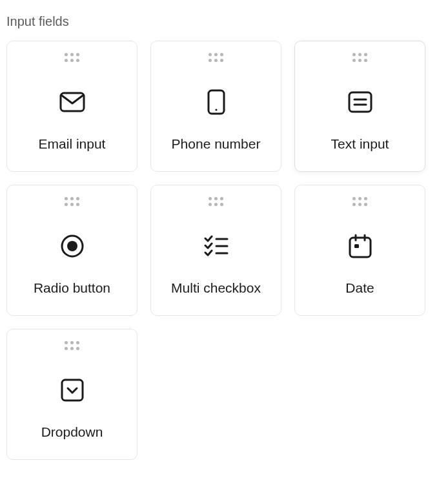 The height and width of the screenshot is (478, 448). Describe the element at coordinates (72, 106) in the screenshot. I see `card-email-input: Email input` at that location.